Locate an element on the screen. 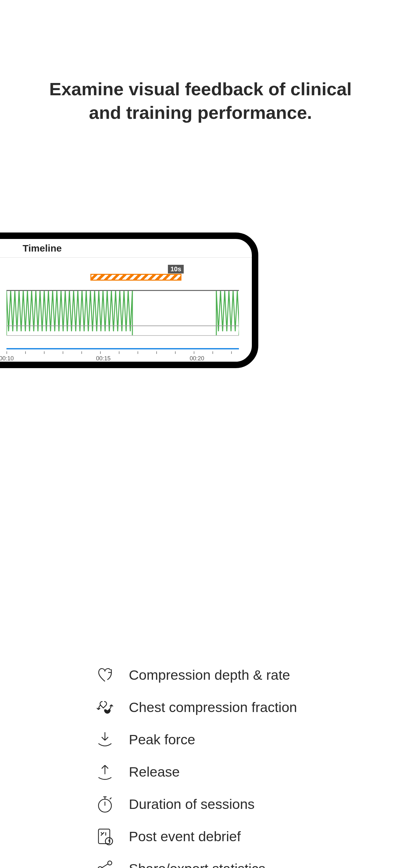 This screenshot has width=401, height=868. feature-peak-force: Peak force is located at coordinates (208, 739).